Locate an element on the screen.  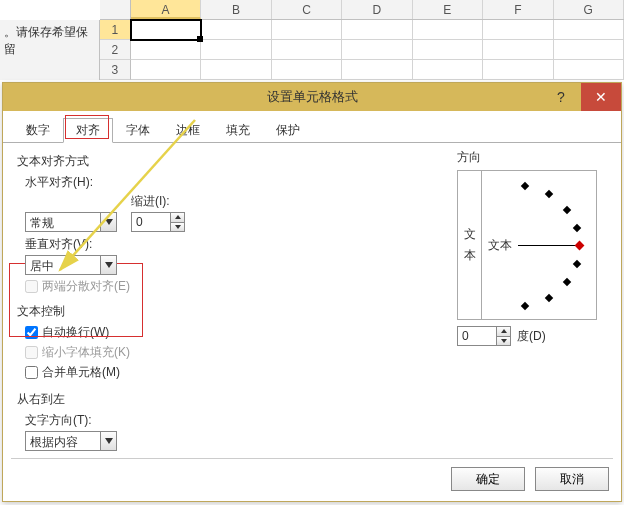
wrap-text-label: 自动换行(W) is located at coordinates (76, 332).